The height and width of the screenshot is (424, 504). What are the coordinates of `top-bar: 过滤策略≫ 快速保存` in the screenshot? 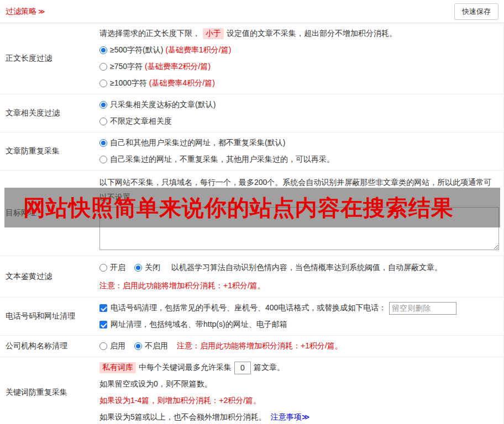 It's located at (252, 12).